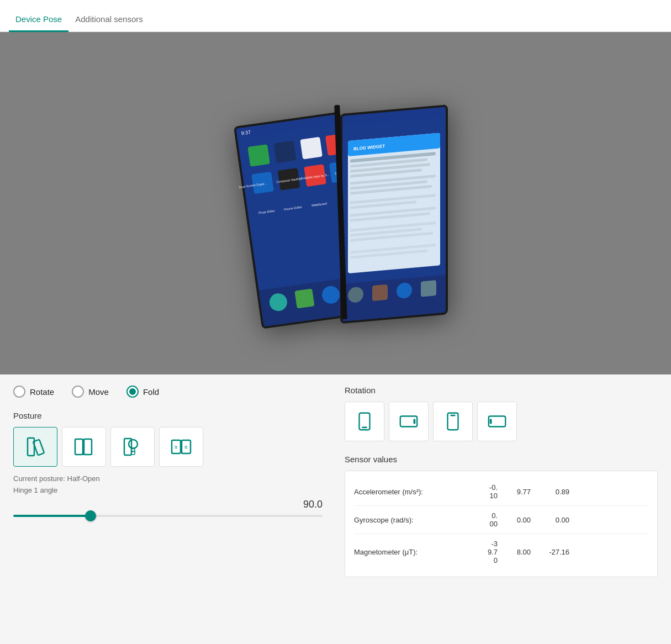 Image resolution: width=671 pixels, height=644 pixels. I want to click on rotation-portrait-flip-icon, so click(453, 421).